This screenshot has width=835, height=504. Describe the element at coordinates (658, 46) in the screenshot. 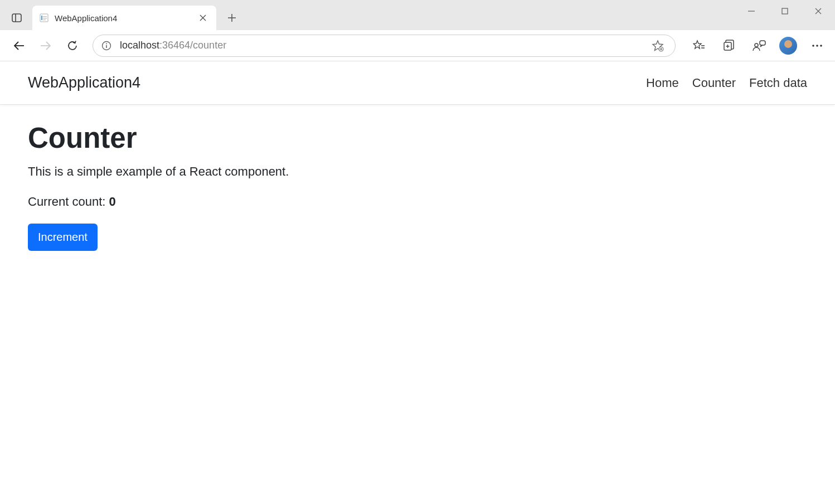

I see `favorite-add-button` at that location.